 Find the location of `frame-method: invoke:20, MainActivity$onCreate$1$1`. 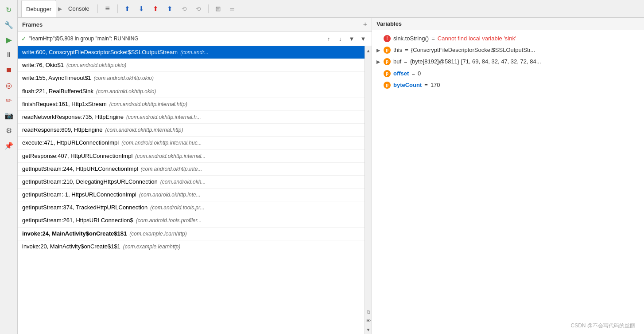

frame-method: invoke:20, MainActivity$onCreate$1$1 is located at coordinates (71, 247).